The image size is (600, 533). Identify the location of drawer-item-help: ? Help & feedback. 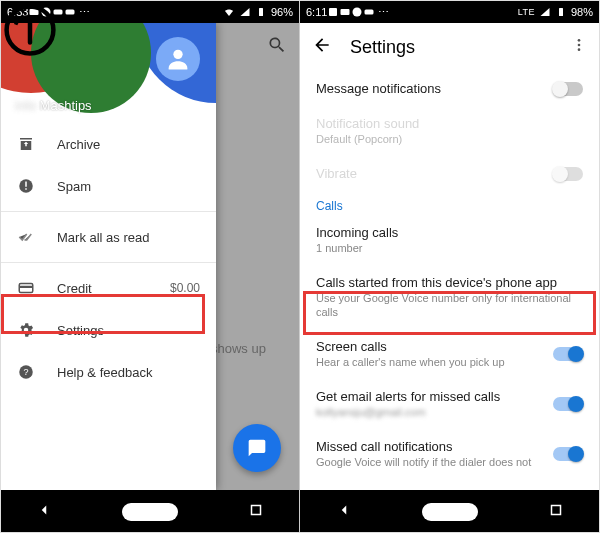
(108, 372).